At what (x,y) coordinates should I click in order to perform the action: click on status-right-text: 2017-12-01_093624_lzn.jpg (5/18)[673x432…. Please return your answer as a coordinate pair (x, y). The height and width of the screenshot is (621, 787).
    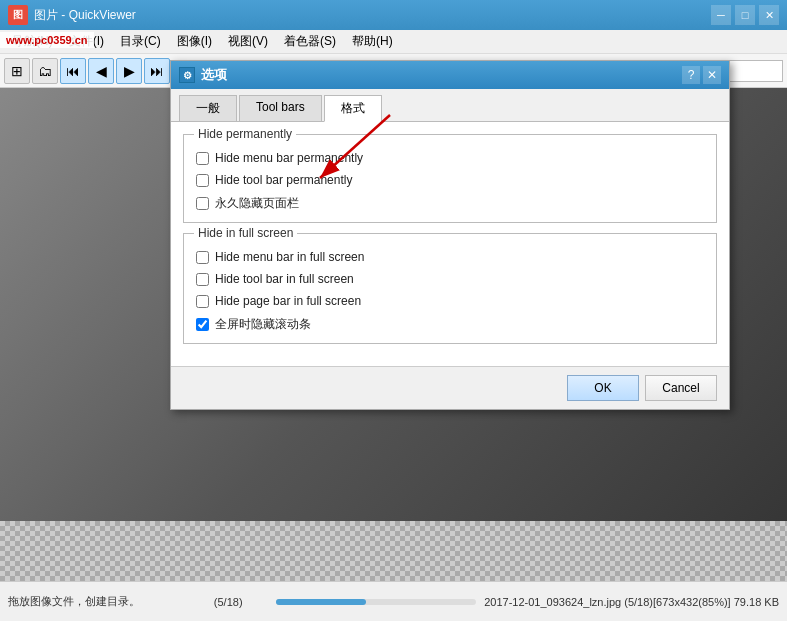
    Looking at the image, I should click on (632, 602).